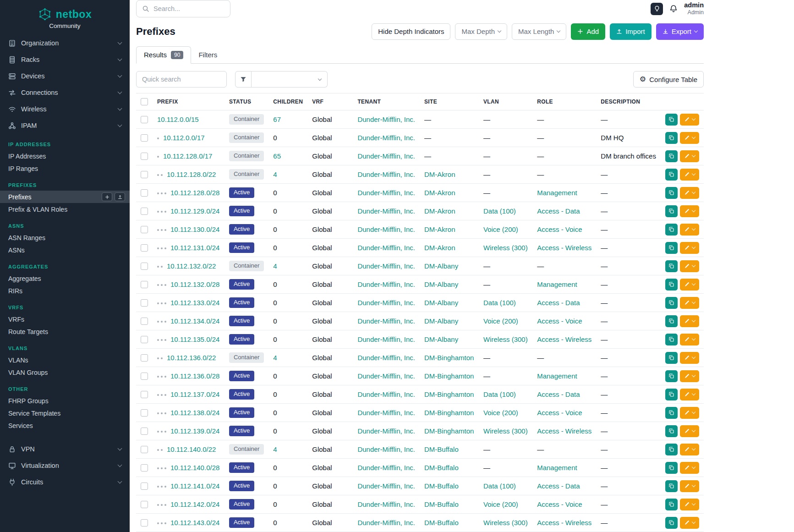  Describe the element at coordinates (290, 79) in the screenshot. I see `saved-filter-select` at that location.